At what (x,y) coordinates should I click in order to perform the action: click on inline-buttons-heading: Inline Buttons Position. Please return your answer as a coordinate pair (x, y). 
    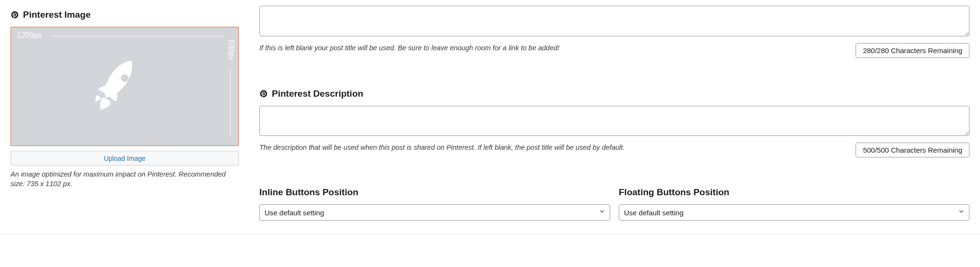
    Looking at the image, I should click on (434, 192).